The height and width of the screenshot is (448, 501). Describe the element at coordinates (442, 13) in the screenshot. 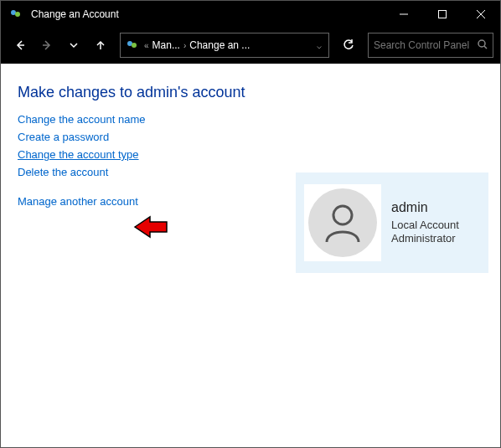

I see `maximize-button` at that location.